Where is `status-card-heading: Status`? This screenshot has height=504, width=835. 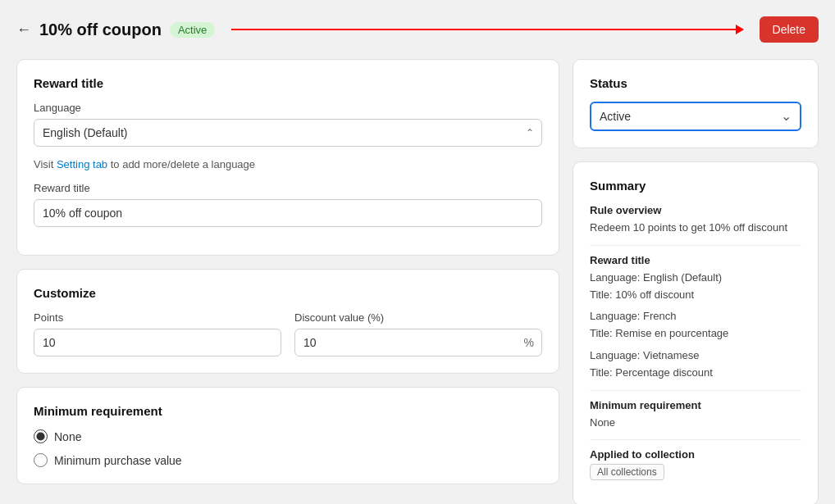 status-card-heading: Status is located at coordinates (696, 84).